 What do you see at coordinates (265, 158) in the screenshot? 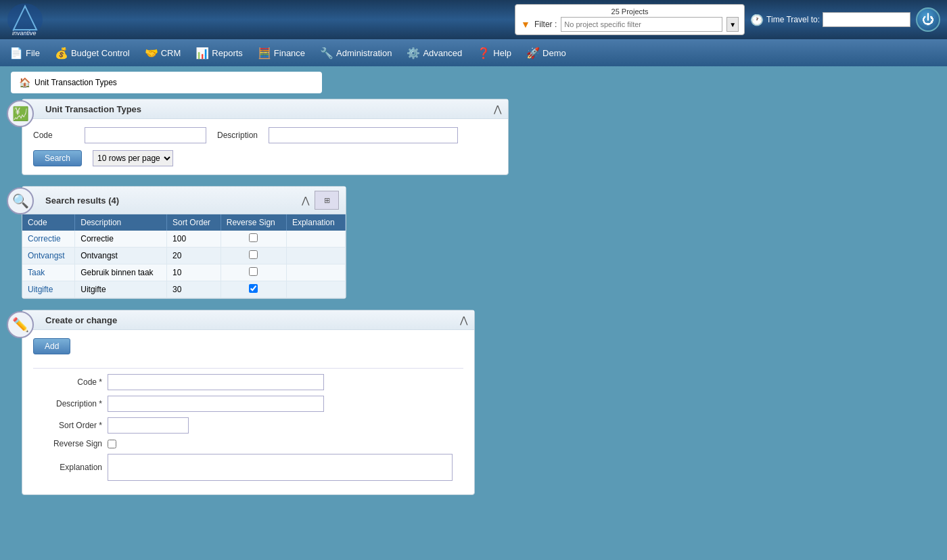
I see `search-form-row-2: Search 10 rows per page 25 rows per page…` at bounding box center [265, 158].